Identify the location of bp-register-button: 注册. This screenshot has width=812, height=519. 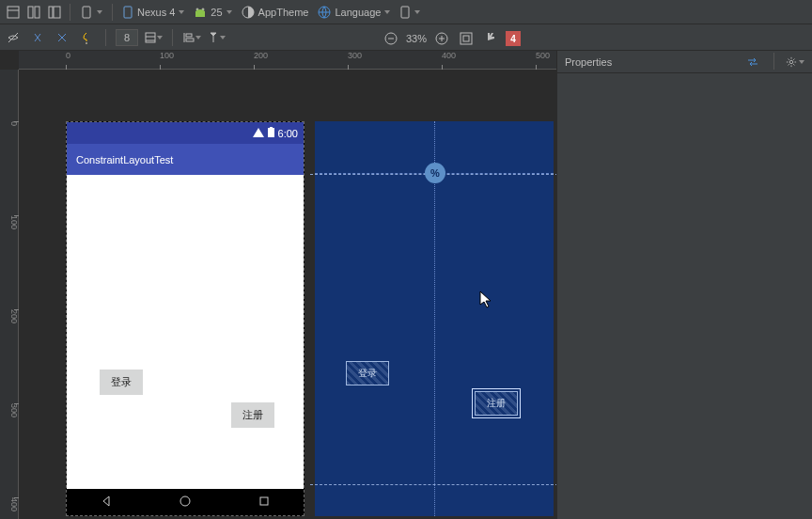
(496, 403).